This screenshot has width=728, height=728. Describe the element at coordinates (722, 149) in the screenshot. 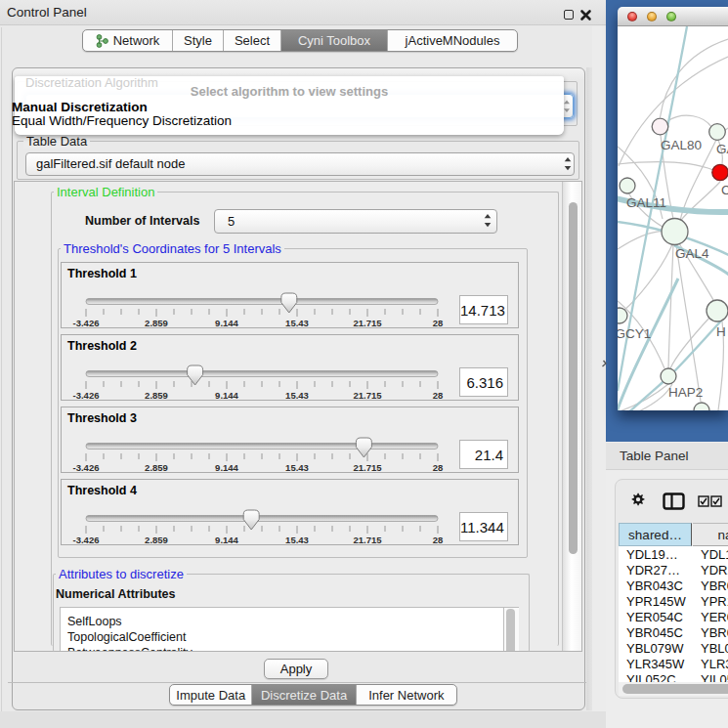

I see `svg-text: GA` at that location.